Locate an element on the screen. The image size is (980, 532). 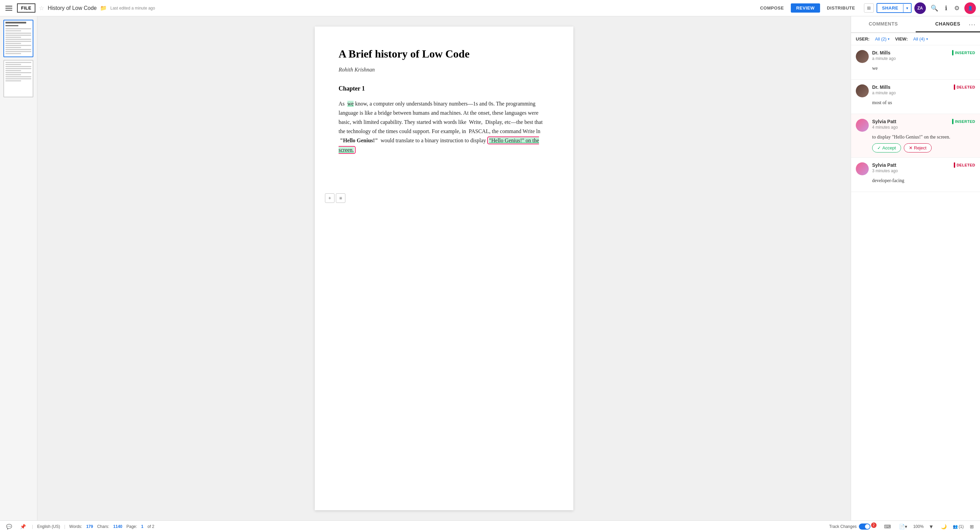
users-count: (1) is located at coordinates (961, 527).